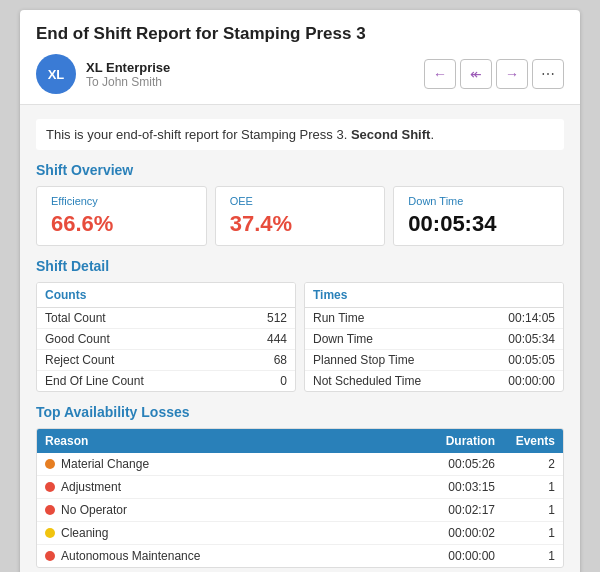 Image resolution: width=600 pixels, height=572 pixels. I want to click on times-table: Times Run Time 00:14:05 Down Time 00:05:…, so click(434, 337).